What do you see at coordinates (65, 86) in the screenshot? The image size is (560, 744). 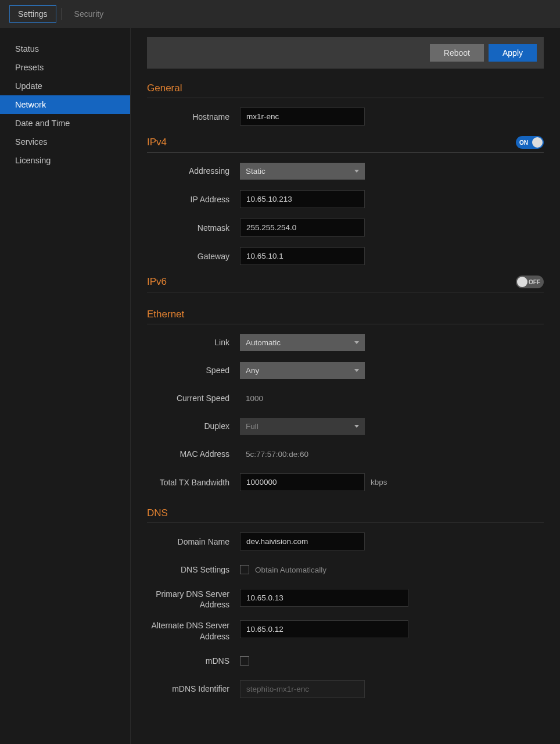 I see `sidebar-item-update: Update` at bounding box center [65, 86].